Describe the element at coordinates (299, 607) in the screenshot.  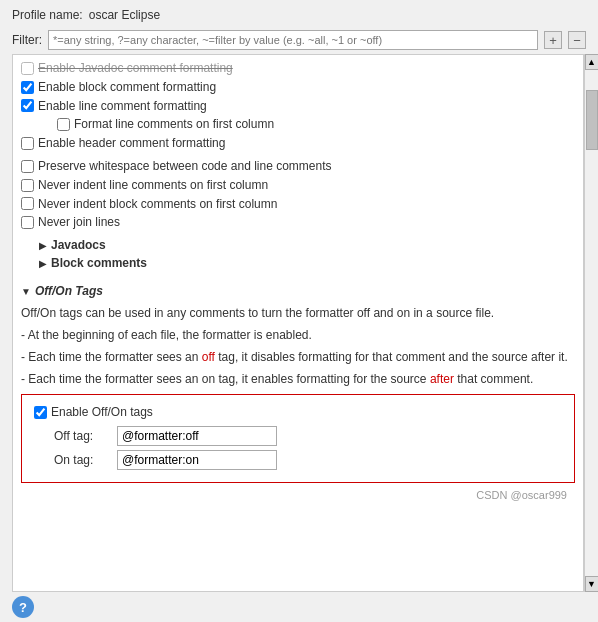
I see `bottom-bar: ?` at that location.